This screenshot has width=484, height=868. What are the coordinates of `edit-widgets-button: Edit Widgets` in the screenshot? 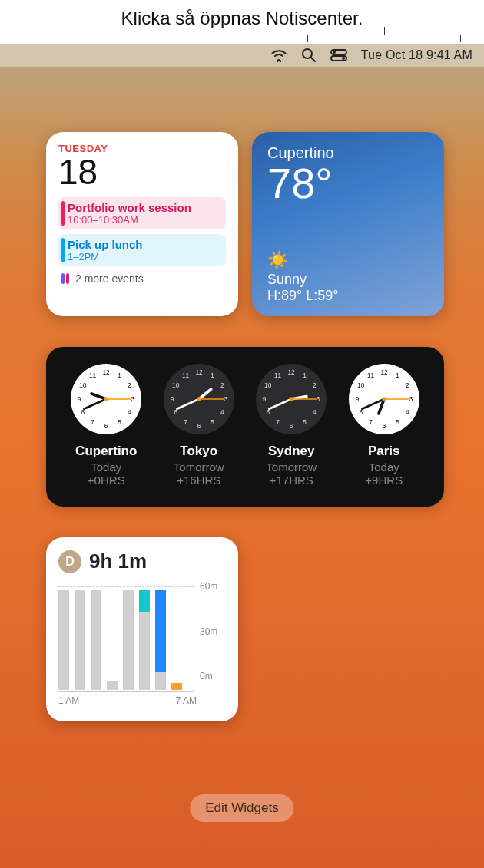 It's located at (241, 808).